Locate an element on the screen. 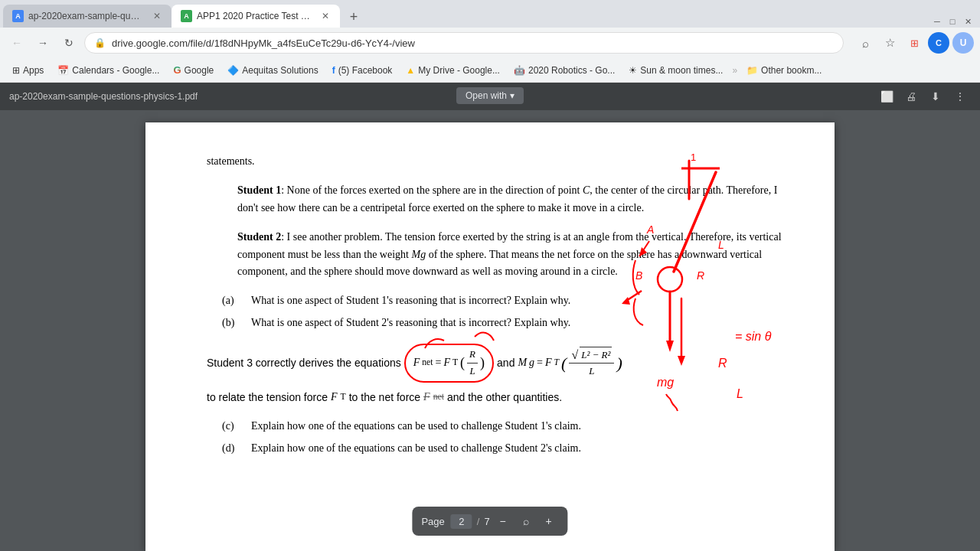  bookmark-sunmoon: ☀ Sun & moon times... is located at coordinates (675, 70).